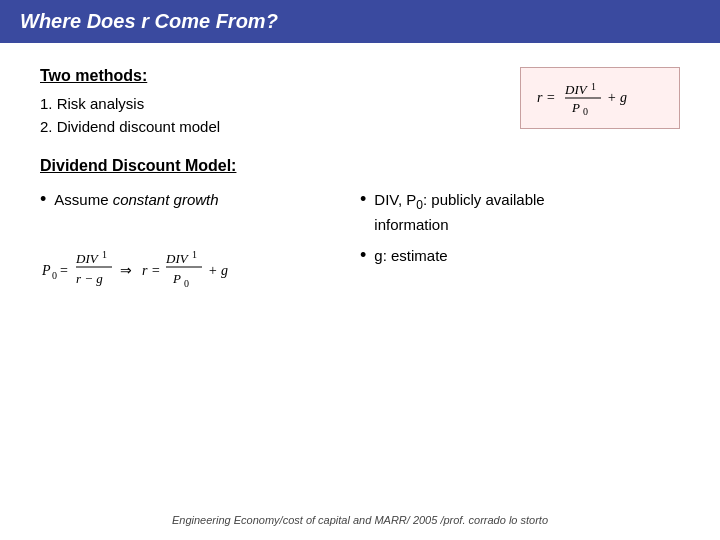 The image size is (720, 540). I want to click on constant-growth-text: constant growth, so click(166, 200).